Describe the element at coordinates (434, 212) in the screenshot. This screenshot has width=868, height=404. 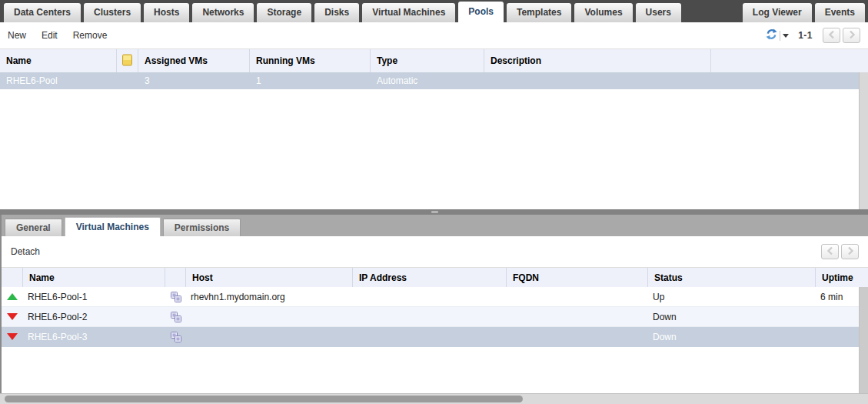
I see `pane-splitter` at that location.